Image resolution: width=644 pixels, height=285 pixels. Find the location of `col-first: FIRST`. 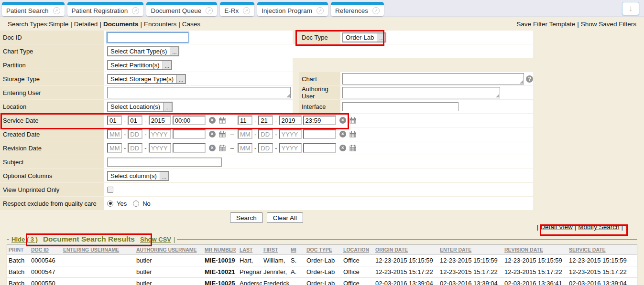

col-first: FIRST is located at coordinates (275, 250).